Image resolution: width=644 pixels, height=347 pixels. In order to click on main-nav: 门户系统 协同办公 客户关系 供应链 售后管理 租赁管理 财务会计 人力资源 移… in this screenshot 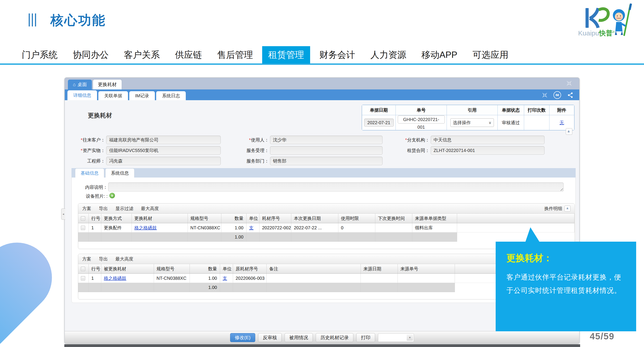, I will do `click(322, 56)`.